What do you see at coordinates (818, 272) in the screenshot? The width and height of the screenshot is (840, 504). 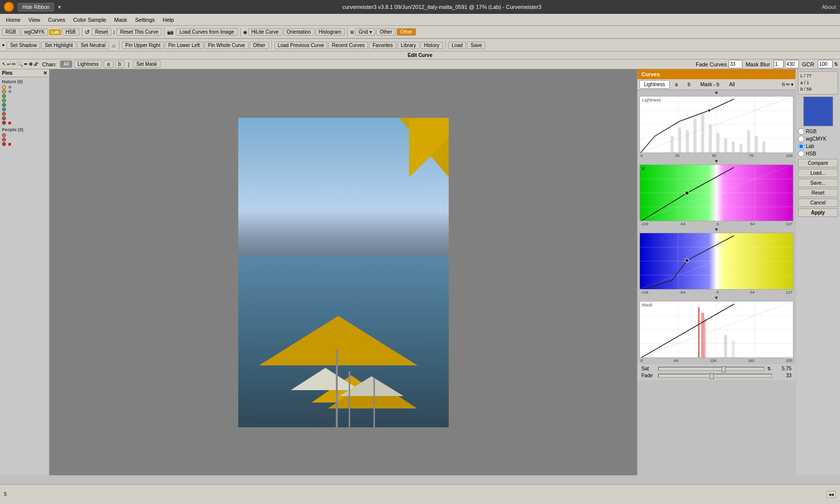 I see `right-panel: L / 77 a / 1 b / 59 RGB wgCMYK Lab HSB C…` at bounding box center [818, 272].